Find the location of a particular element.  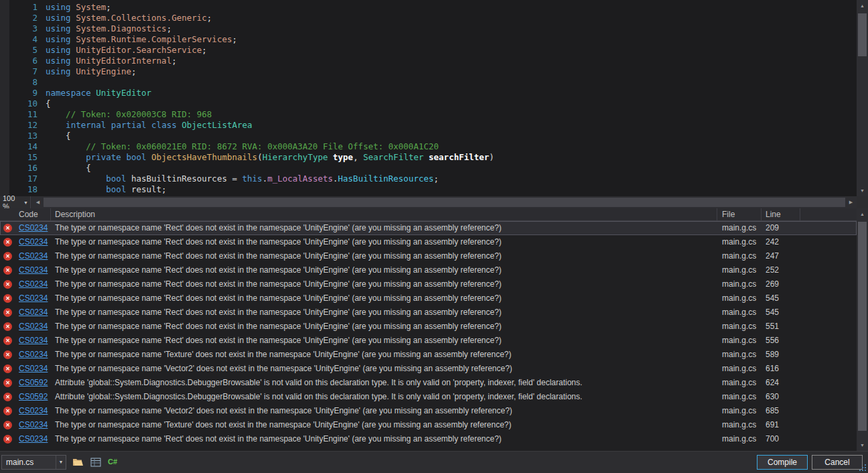

horizontal-scrollbar-thumb is located at coordinates (445, 202).